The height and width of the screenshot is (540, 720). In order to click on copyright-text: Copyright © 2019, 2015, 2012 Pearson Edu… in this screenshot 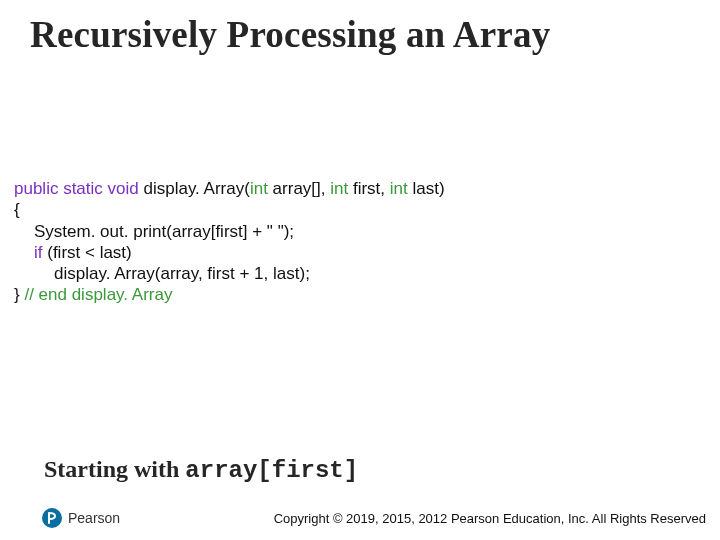, I will do `click(360, 518)`.